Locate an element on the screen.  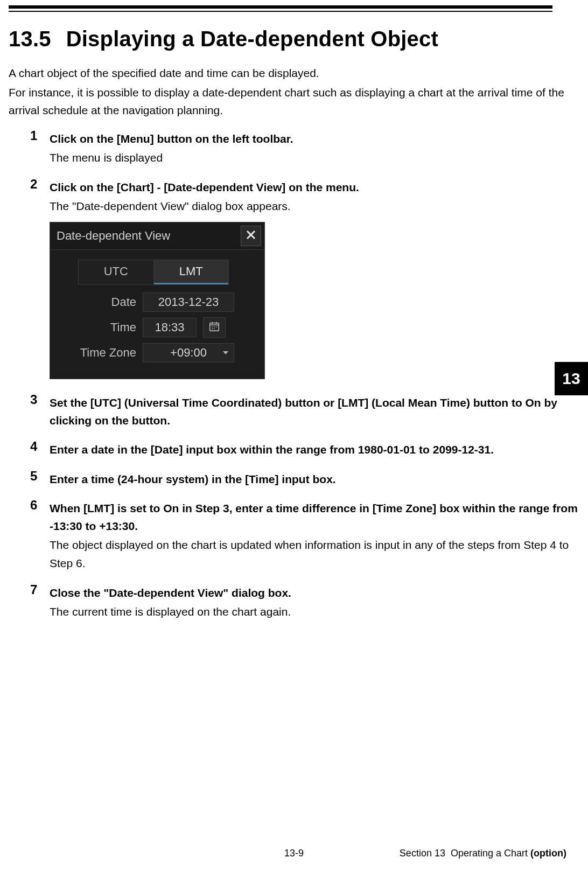
step-number: 3 is located at coordinates (33, 400).